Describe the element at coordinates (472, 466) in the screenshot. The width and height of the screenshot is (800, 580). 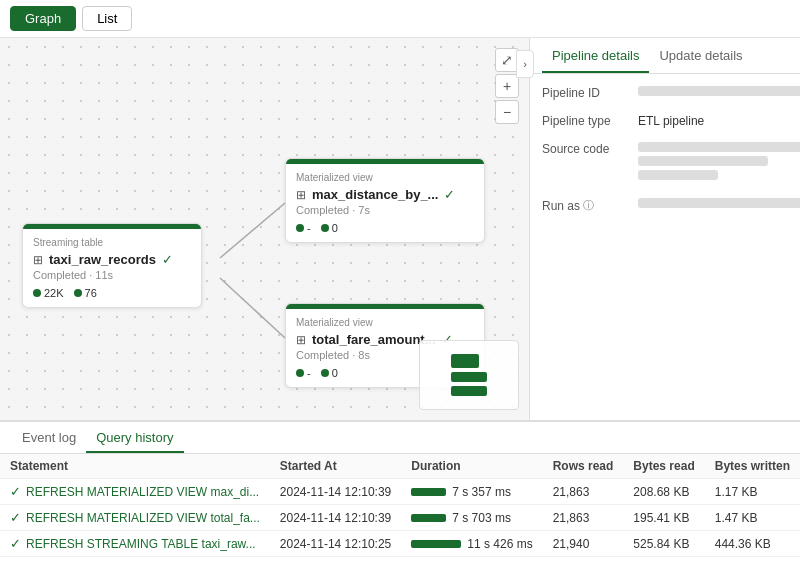
I see `col-duration: Duration` at that location.